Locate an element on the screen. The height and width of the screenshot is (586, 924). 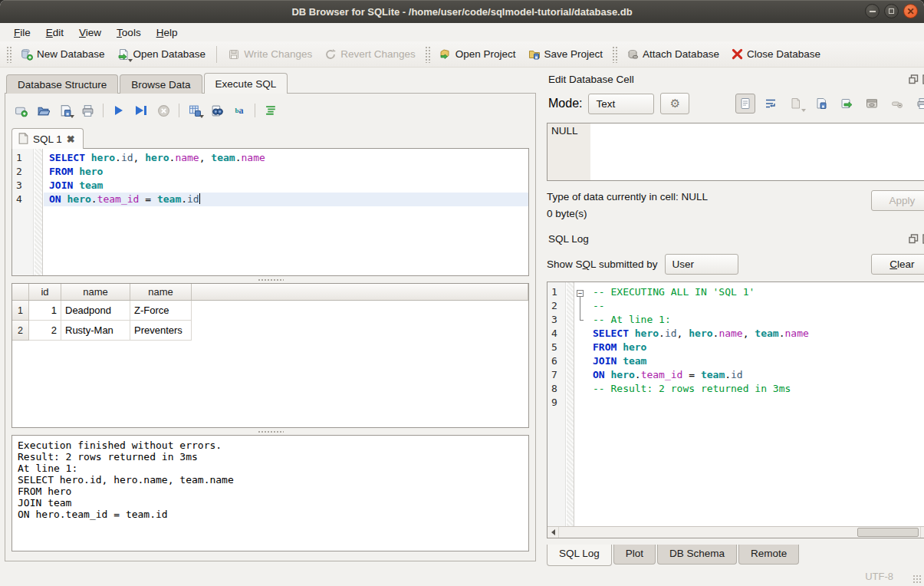
results-grid: idnamename11DeadpondZ-Force22Rusty-ManPr… is located at coordinates (270, 356).